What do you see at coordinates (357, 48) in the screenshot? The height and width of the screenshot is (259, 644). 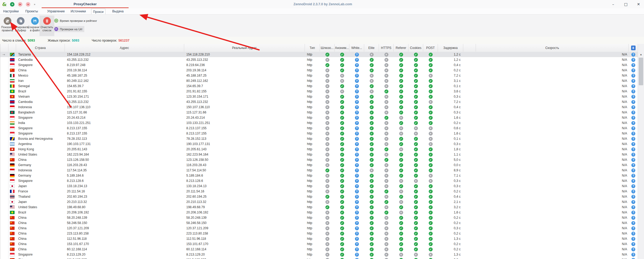 I see `column-header-s2: White...` at bounding box center [357, 48].